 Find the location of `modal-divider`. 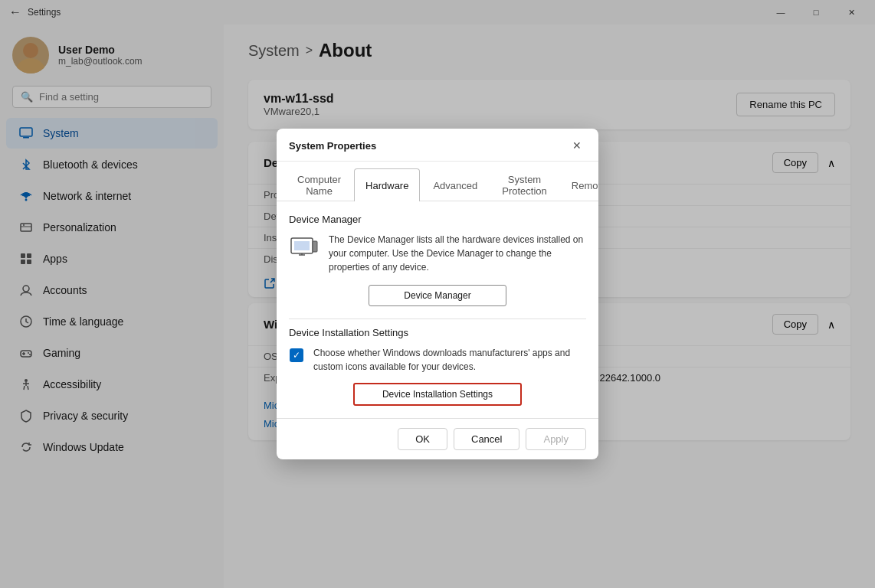

modal-divider is located at coordinates (437, 318).